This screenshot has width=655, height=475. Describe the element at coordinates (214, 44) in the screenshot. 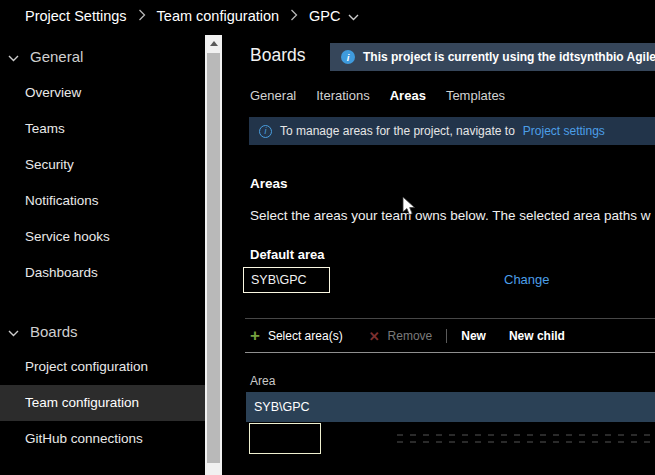

I see `scroll-up-icon` at that location.